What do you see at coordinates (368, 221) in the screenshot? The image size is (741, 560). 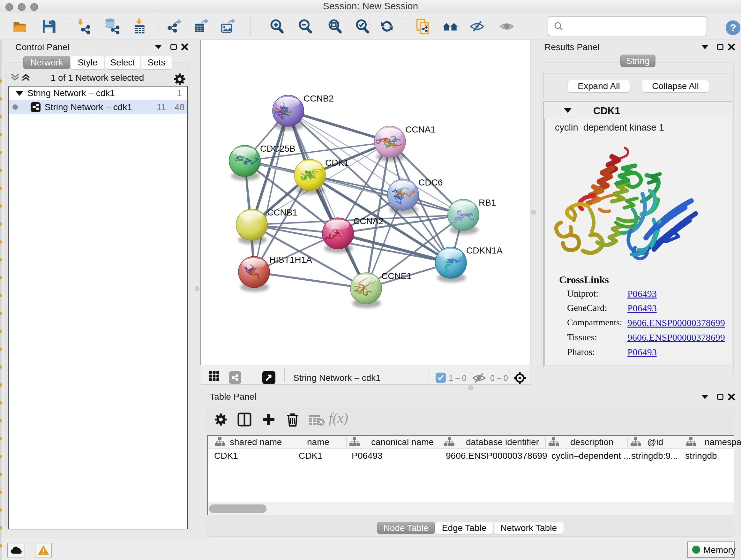 I see `svg-text: CCNA2` at bounding box center [368, 221].